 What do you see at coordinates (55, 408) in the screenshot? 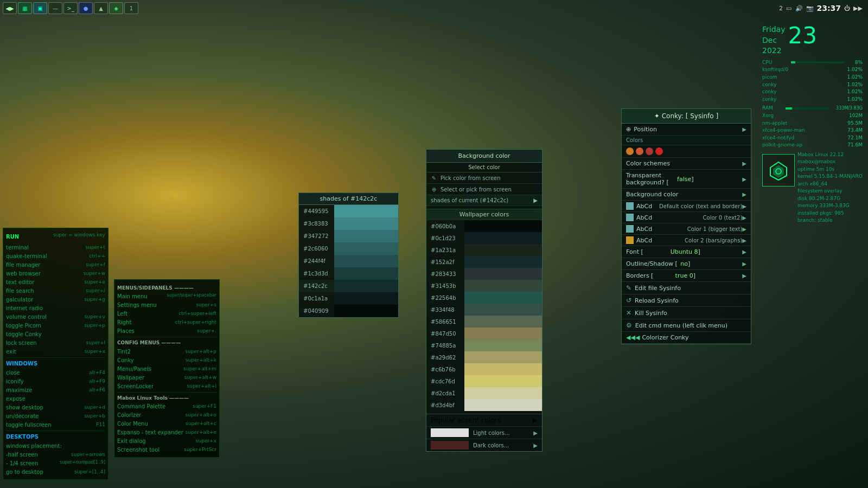
I see `menu-item-showdesktop: show desktopsuper+d` at bounding box center [55, 408].